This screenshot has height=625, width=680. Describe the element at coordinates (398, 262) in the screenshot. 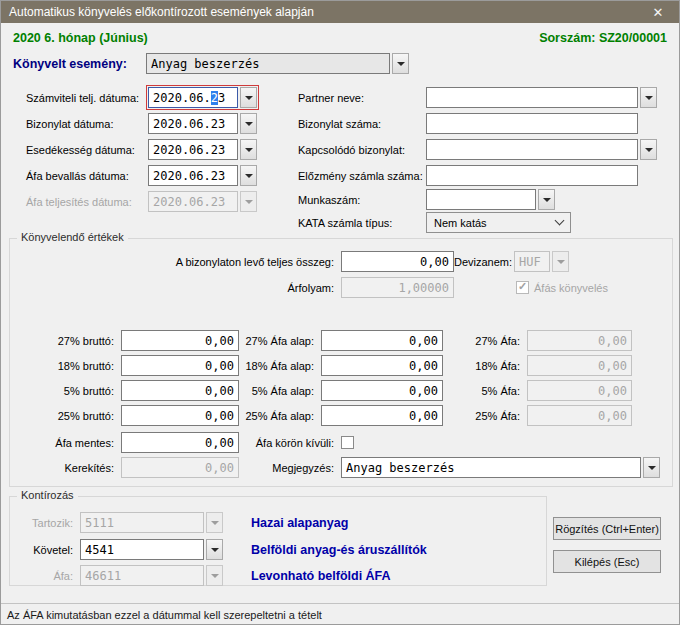

I see `total-amount-input` at that location.